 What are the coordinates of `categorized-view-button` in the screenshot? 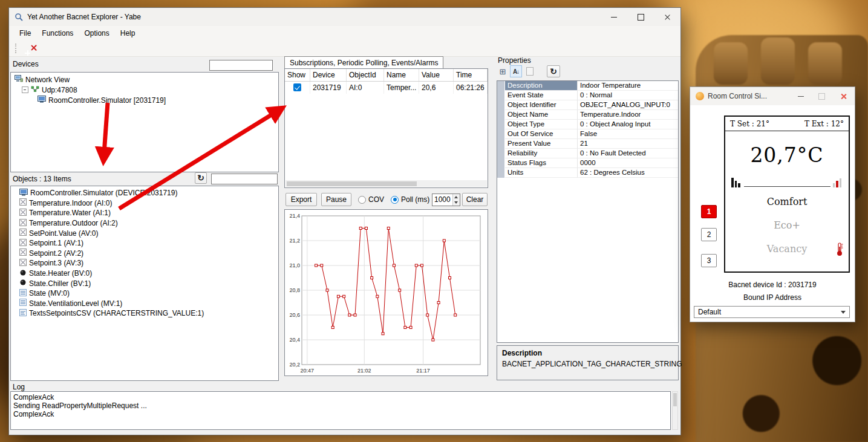 It's located at (503, 71).